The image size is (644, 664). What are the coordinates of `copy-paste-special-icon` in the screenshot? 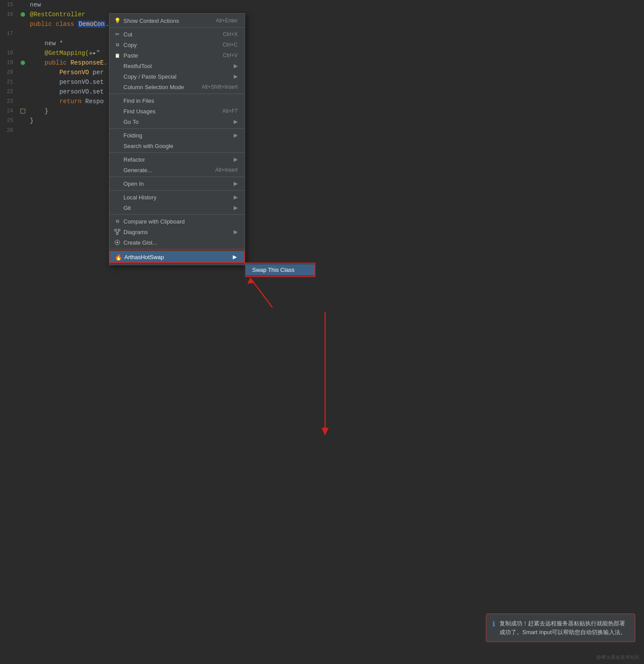 It's located at (117, 76).